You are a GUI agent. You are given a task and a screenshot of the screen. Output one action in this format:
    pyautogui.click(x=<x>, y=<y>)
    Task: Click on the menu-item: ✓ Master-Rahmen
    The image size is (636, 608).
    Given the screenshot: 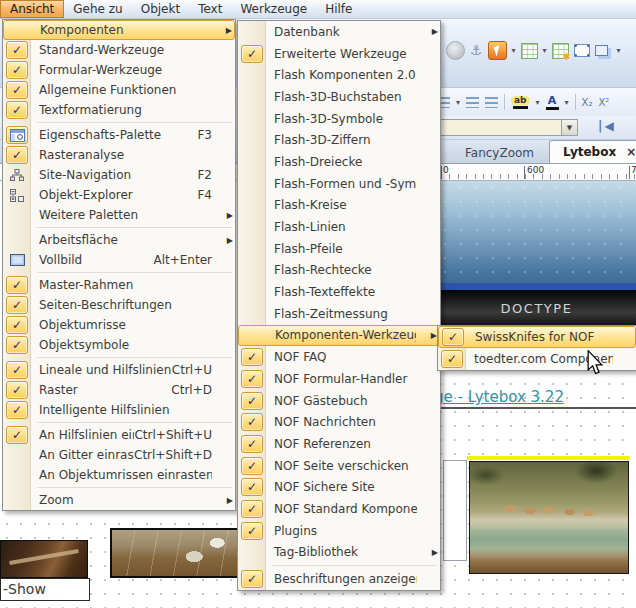 What is the action you would take?
    pyautogui.click(x=119, y=285)
    